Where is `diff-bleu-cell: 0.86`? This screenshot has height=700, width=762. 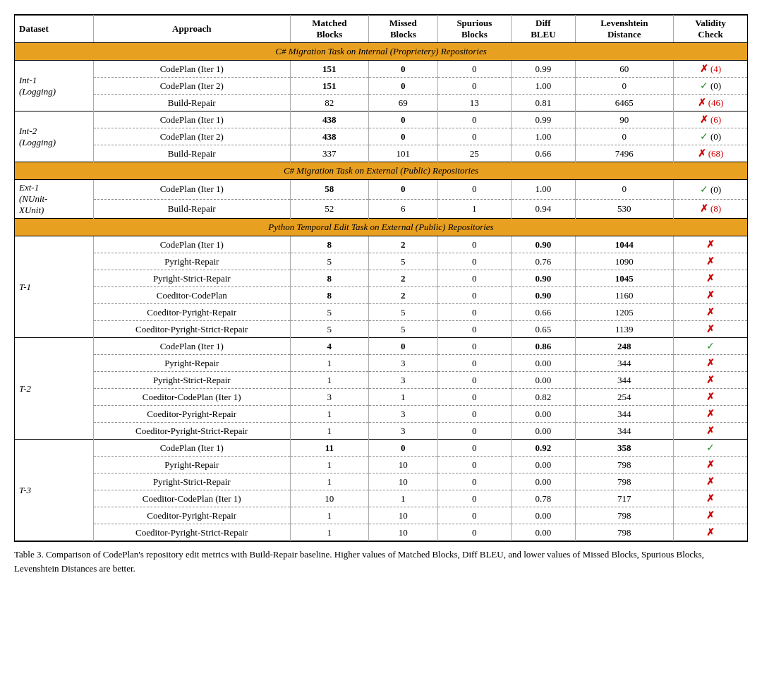
diff-bleu-cell: 0.86 is located at coordinates (543, 346).